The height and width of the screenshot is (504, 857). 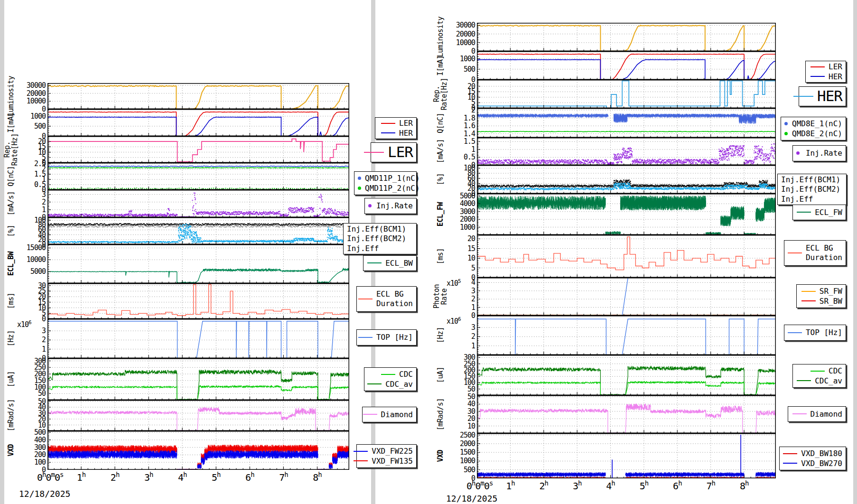 I want to click on panel-diamond, so click(x=626, y=414).